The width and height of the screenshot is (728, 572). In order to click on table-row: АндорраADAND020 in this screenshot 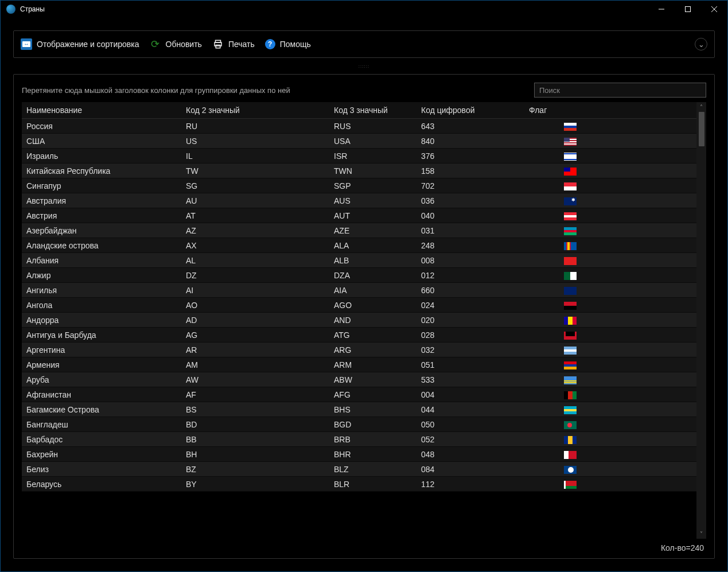, I will do `click(359, 320)`.